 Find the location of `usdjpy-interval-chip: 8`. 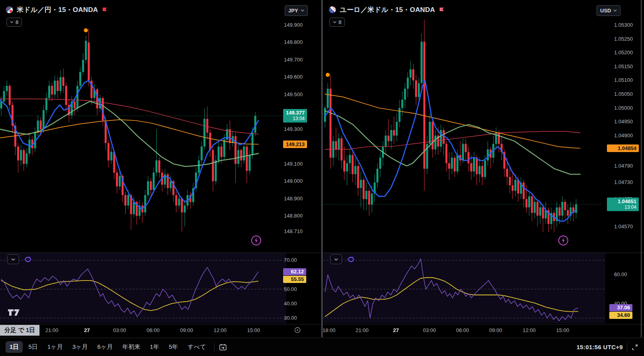

usdjpy-interval-chip: 8 is located at coordinates (14, 22).